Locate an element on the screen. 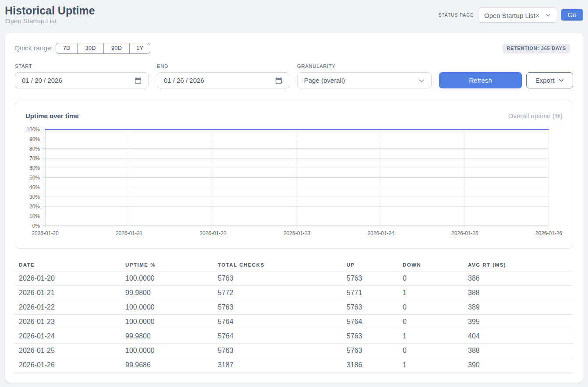 The height and width of the screenshot is (387, 588). svg-text: 80% is located at coordinates (35, 149).